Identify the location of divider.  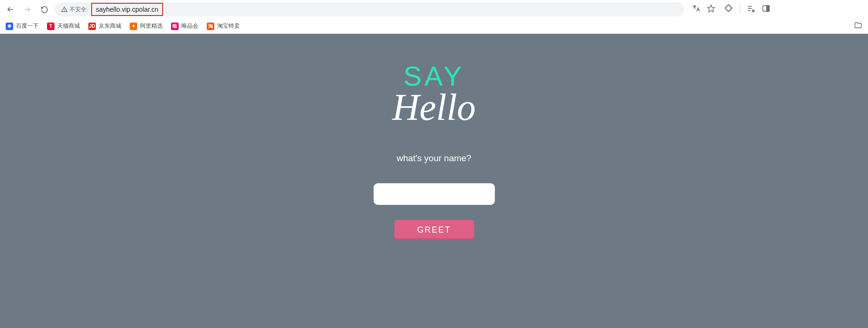
(740, 9).